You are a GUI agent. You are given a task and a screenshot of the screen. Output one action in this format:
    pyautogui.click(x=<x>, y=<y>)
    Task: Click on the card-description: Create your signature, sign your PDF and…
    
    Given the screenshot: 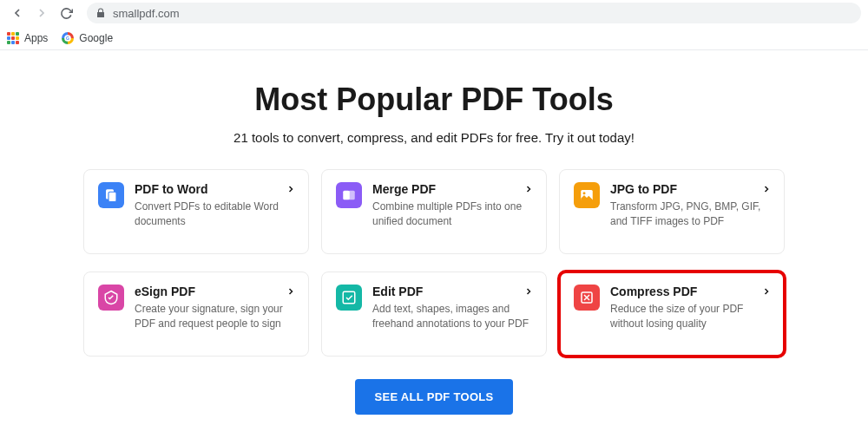 What is the action you would take?
    pyautogui.click(x=214, y=317)
    